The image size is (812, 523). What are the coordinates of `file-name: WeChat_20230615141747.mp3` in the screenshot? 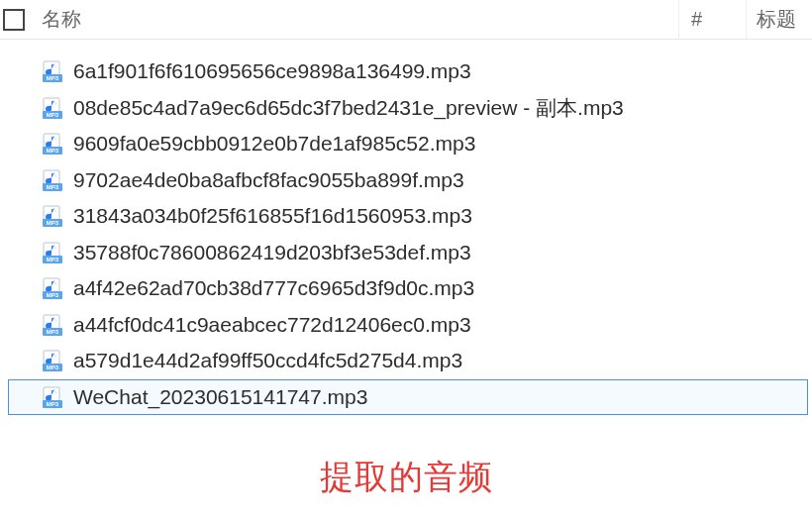 It's located at (220, 397).